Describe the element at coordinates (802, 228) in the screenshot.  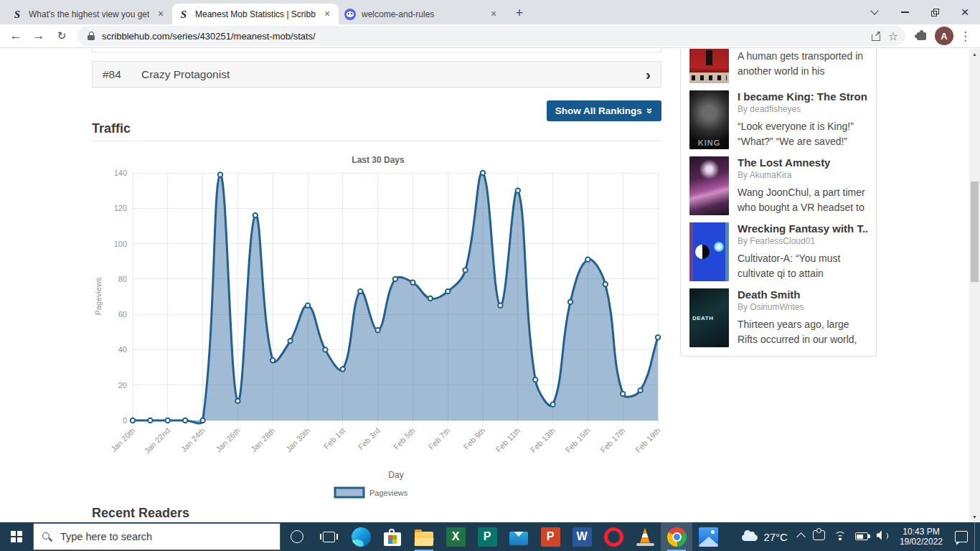
I see `novel-title: Wrecking Fantasy with T...` at that location.